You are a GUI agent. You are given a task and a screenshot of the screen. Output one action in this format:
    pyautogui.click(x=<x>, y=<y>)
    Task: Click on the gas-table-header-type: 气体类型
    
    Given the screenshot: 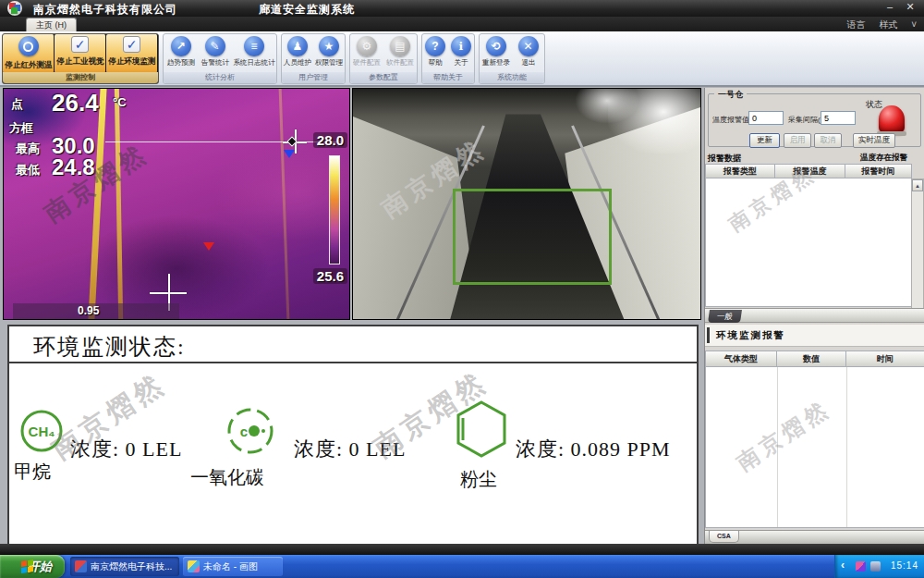 What is the action you would take?
    pyautogui.click(x=741, y=359)
    